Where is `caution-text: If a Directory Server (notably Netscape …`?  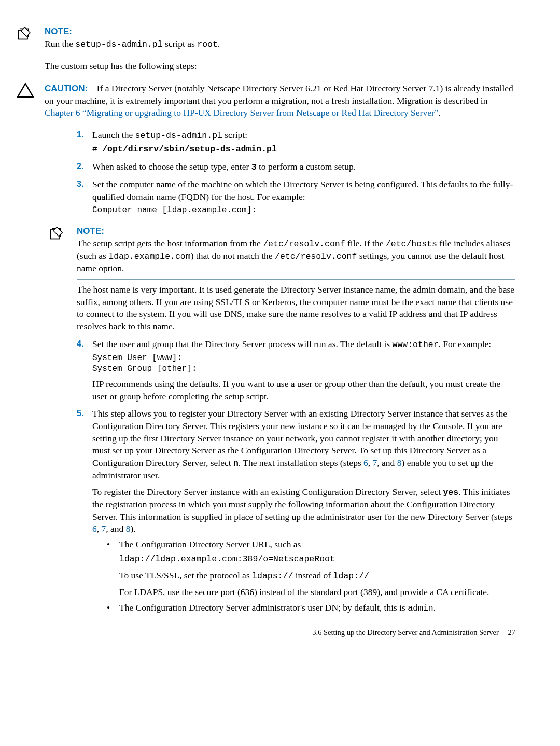 caution-text: If a Directory Server (notably Netscape … is located at coordinates (279, 101).